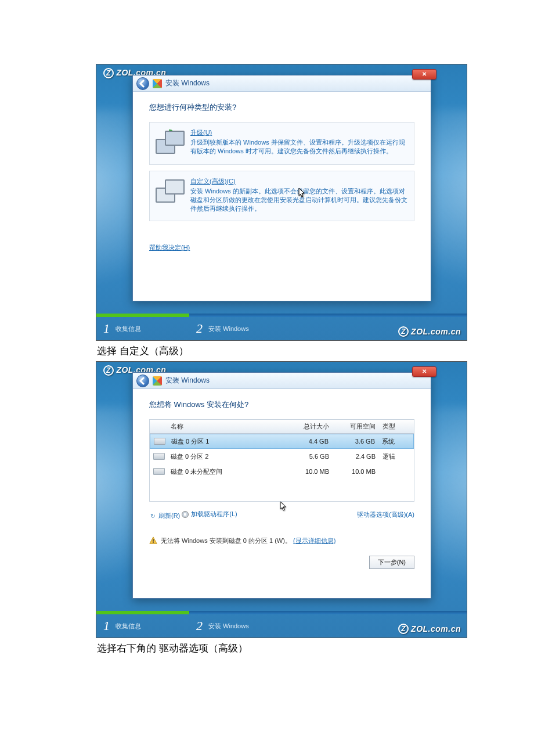  What do you see at coordinates (392, 562) in the screenshot?
I see `next-button: 下一步(N)` at bounding box center [392, 562].